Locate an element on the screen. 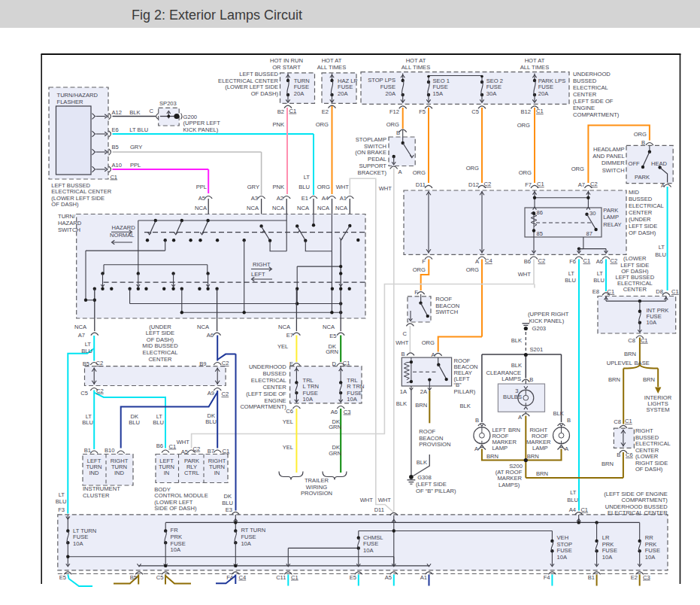 The height and width of the screenshot is (605, 700). svg-text: 86 is located at coordinates (540, 212).